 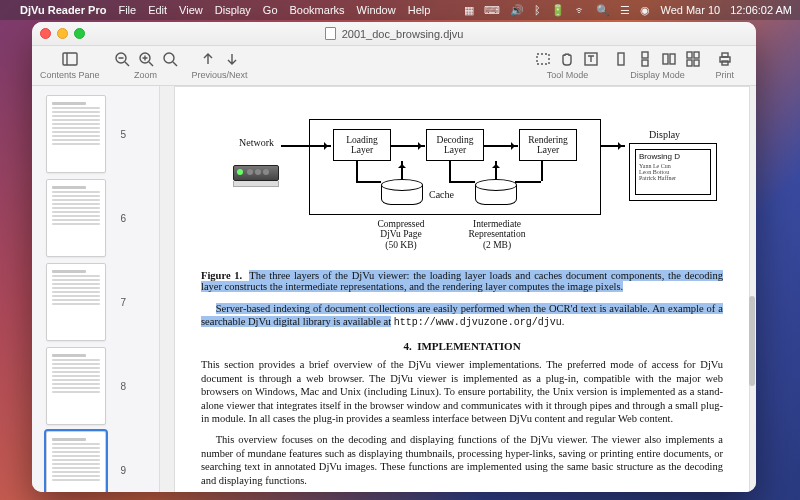 I want to click on next-page-button, so click(x=232, y=59).